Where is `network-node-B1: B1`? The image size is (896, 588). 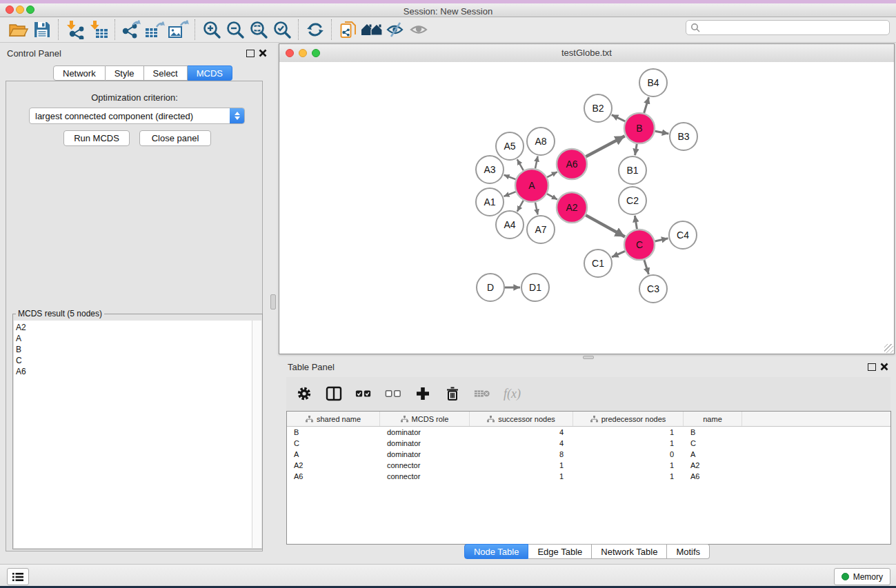
network-node-B1: B1 is located at coordinates (633, 170).